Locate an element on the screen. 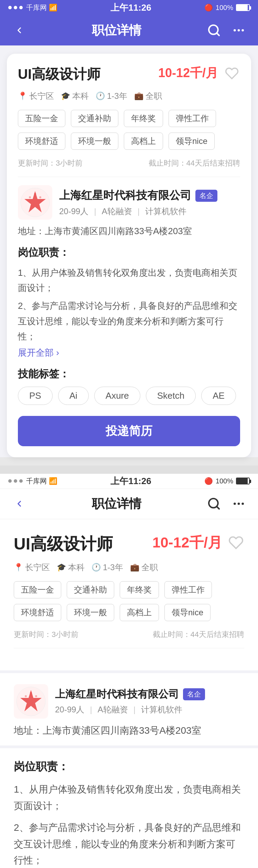 This screenshot has height=868, width=258. tag-item: 年终奖 is located at coordinates (143, 118).